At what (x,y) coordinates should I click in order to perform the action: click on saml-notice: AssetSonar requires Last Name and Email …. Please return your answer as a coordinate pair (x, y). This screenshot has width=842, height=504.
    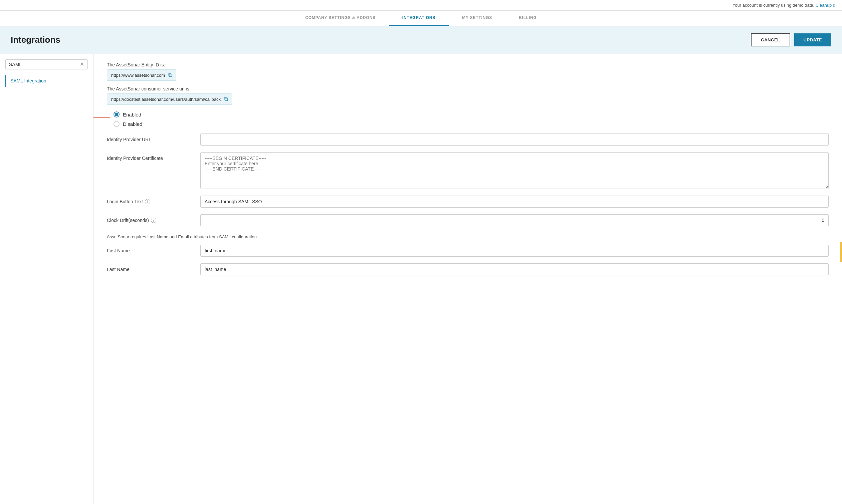
    Looking at the image, I should click on (468, 237).